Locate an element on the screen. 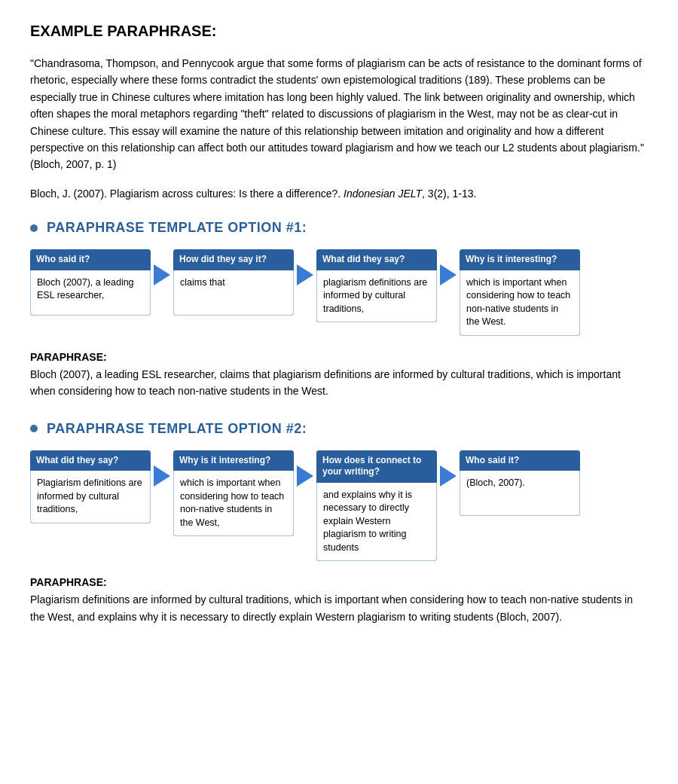 This screenshot has height=784, width=678. flow-box-2-header: How did they say it? is located at coordinates (234, 260).